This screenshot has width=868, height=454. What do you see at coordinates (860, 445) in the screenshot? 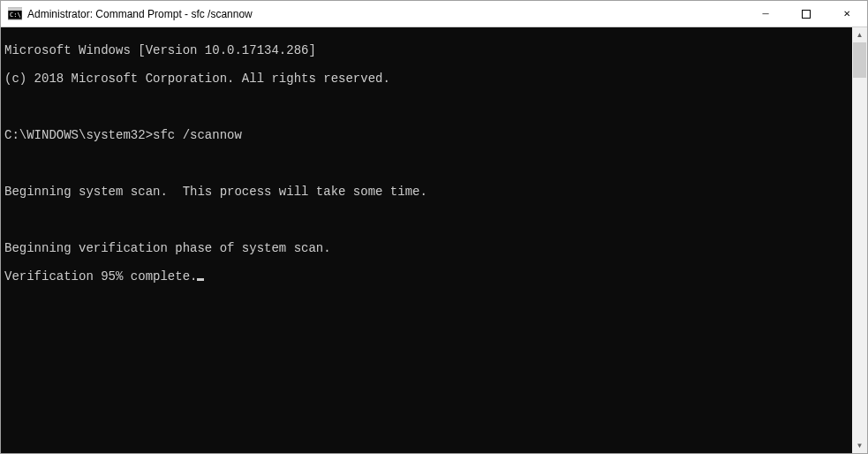
I see `chevron-down-icon: ▼` at bounding box center [860, 445].